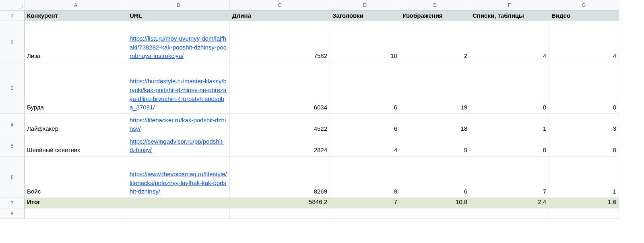 Image resolution: width=644 pixels, height=243 pixels. I want to click on cell-C6: 8269, so click(280, 177).